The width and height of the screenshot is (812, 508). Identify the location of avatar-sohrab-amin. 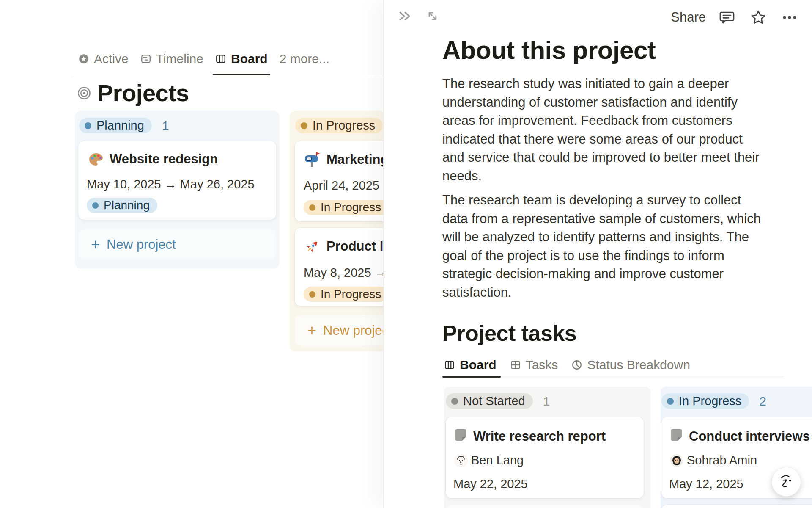
(677, 461).